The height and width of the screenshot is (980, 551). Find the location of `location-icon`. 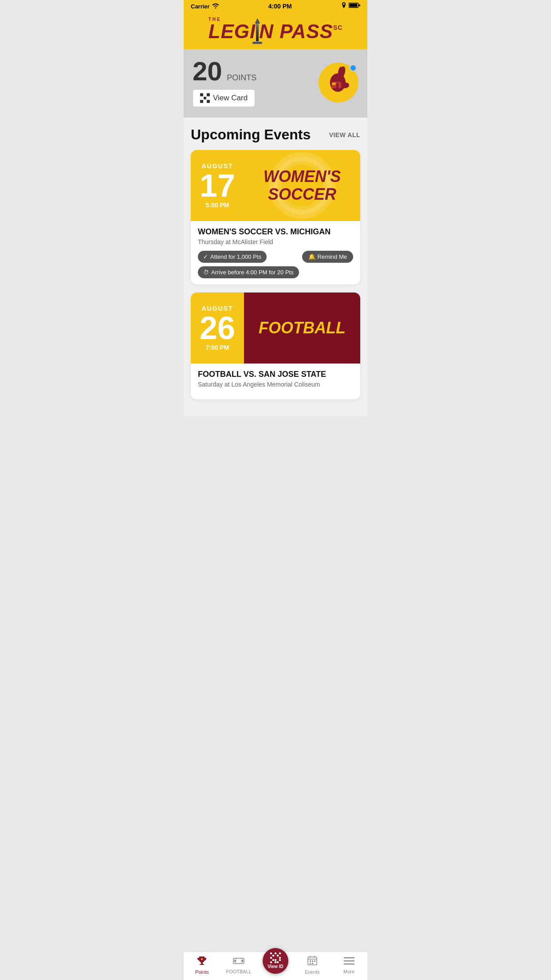

location-icon is located at coordinates (344, 6).